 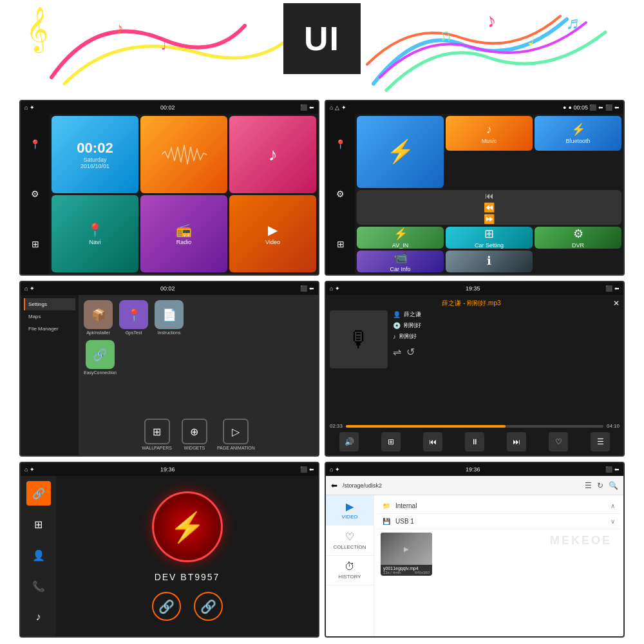 I want to click on status-bar-1: ⌂ ✦ 00:02 ⬛ ⬅, so click(x=169, y=108).